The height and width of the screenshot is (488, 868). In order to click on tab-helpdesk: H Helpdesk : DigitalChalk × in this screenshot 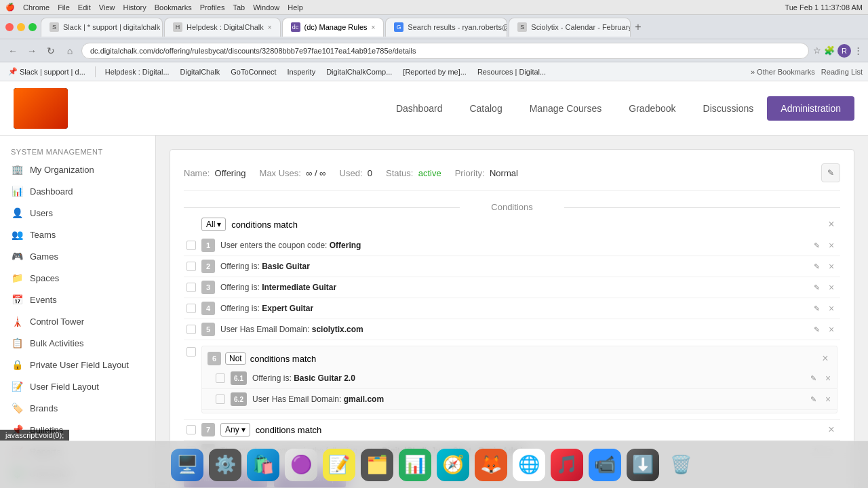, I will do `click(222, 27)`.